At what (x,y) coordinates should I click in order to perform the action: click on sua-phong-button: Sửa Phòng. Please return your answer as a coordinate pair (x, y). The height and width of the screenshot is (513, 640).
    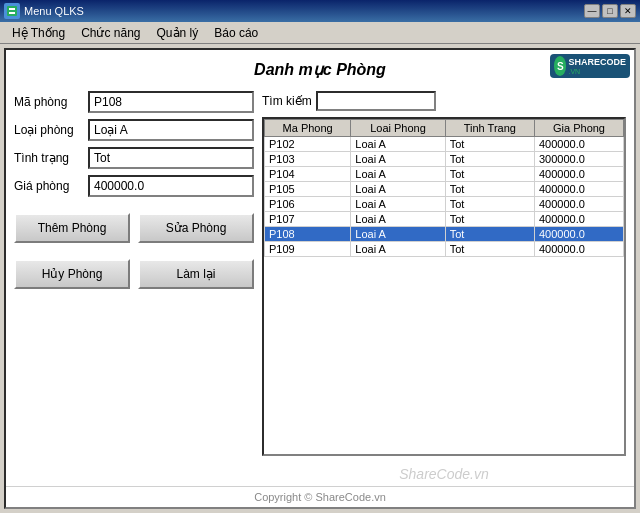
    Looking at the image, I should click on (196, 228).